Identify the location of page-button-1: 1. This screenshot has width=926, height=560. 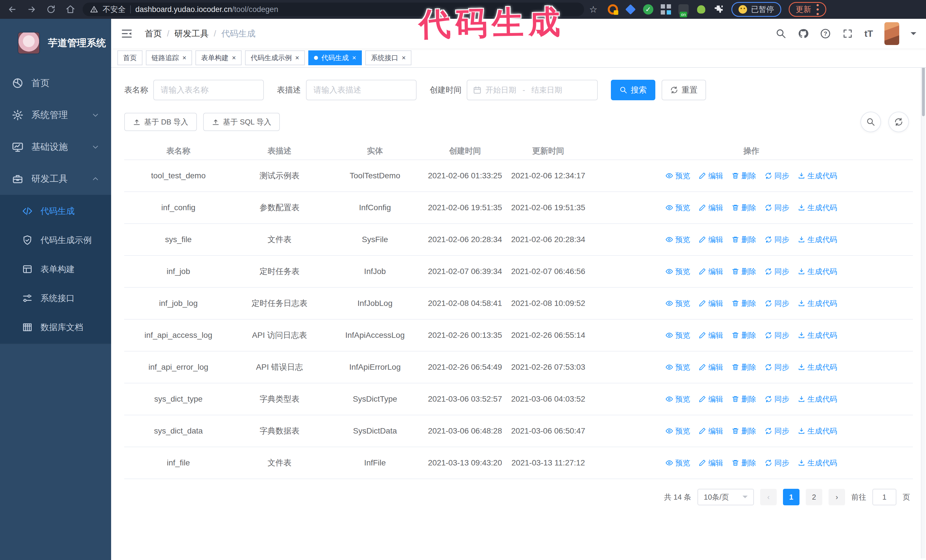
(791, 497).